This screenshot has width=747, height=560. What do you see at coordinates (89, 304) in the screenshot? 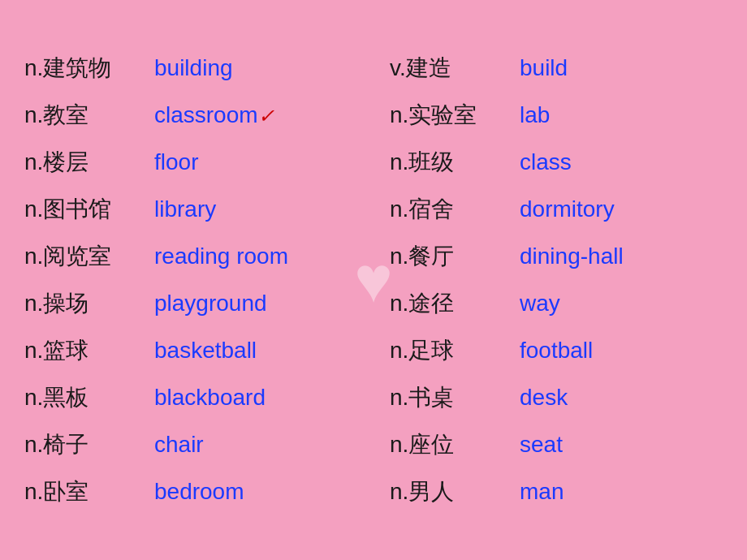
I see `chinese-word: n.操场` at bounding box center [89, 304].